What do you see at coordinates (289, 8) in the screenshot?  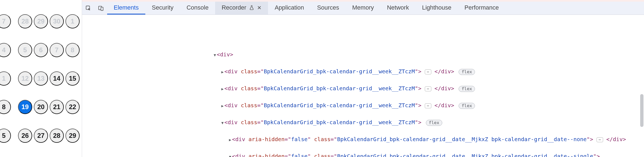 I see `tab-application: Application` at bounding box center [289, 8].